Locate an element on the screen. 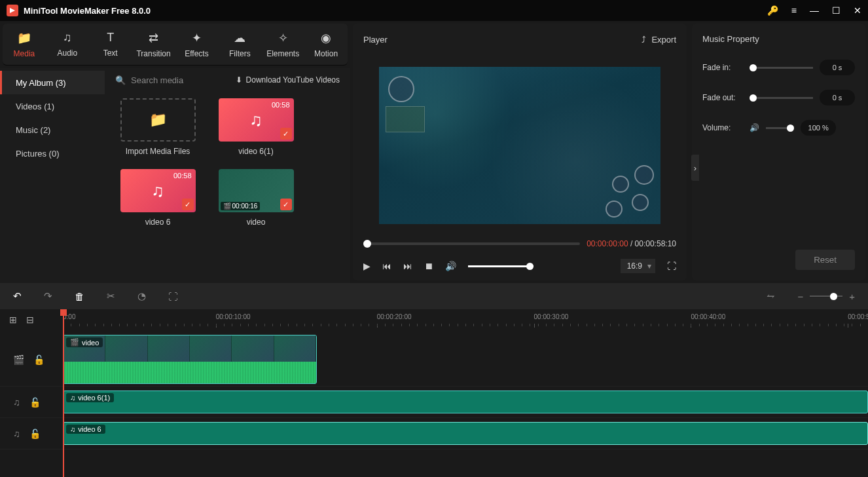 Image resolution: width=868 pixels, height=477 pixels. transition-icon: ⇄ is located at coordinates (153, 38).